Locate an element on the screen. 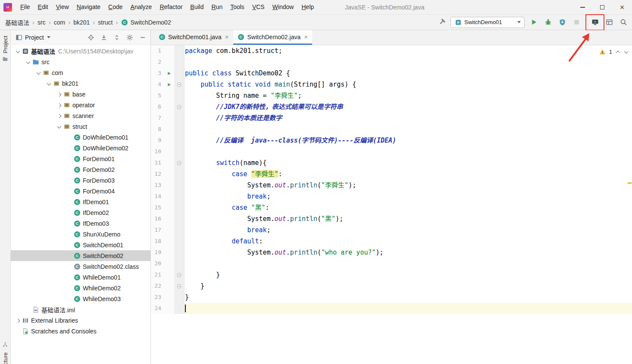  breadcrumb-item-com: com is located at coordinates (59, 22).